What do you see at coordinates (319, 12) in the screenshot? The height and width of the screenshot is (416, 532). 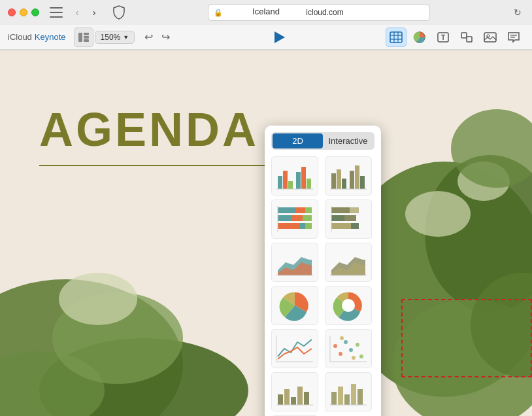 I see `address-bar-container: 🔒 icloud.com` at bounding box center [319, 12].